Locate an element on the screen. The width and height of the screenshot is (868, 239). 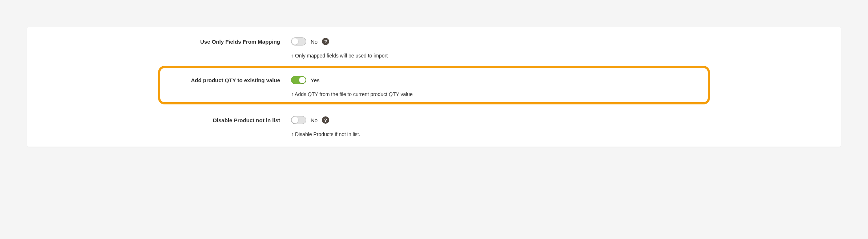
toggle-disable-not-in-list is located at coordinates (299, 120).